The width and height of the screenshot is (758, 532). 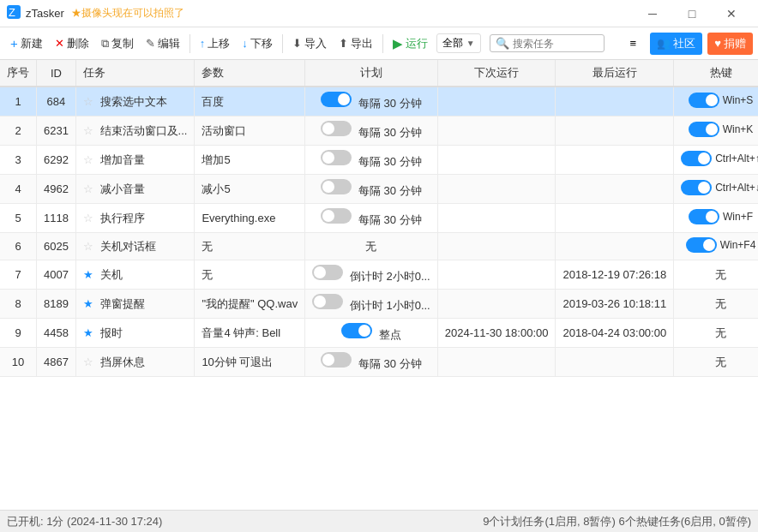 I want to click on new-button: + 新建, so click(x=27, y=44).